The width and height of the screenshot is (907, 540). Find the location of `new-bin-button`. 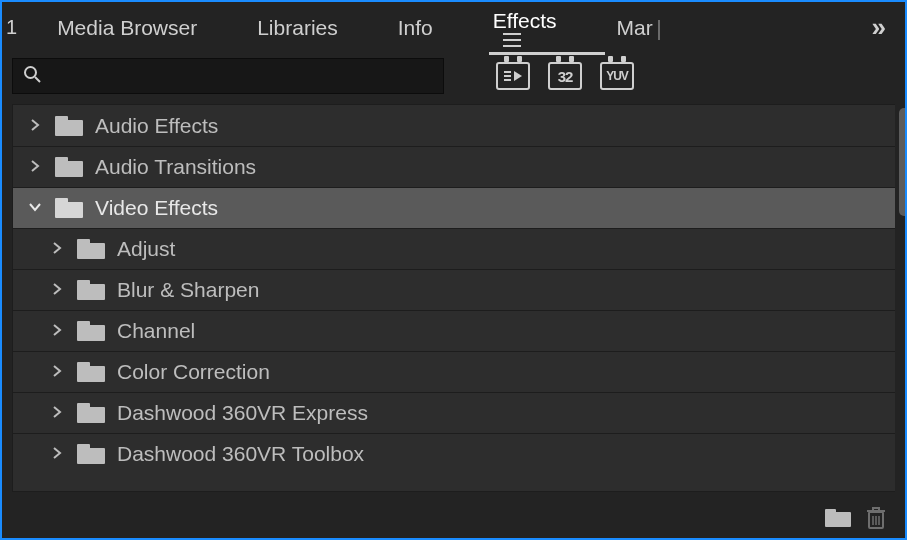

new-bin-button is located at coordinates (838, 518).